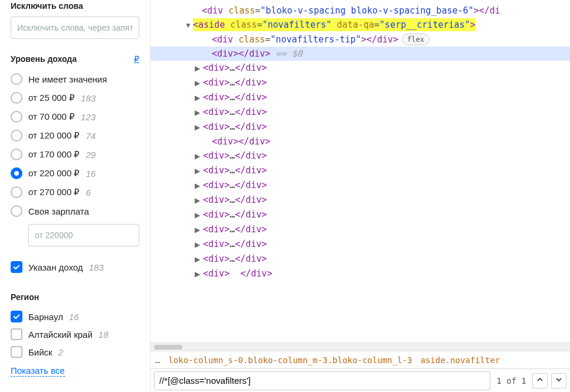 The height and width of the screenshot is (392, 570). Describe the element at coordinates (75, 267) in the screenshot. I see `salary-specified-checkbox-row: Указан доход 183` at that location.